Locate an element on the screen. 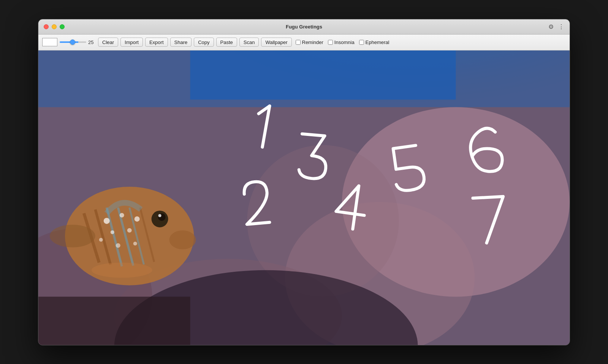 The image size is (608, 364). toolbar: 25 Clear Import Export Share Copy Paste … is located at coordinates (304, 43).